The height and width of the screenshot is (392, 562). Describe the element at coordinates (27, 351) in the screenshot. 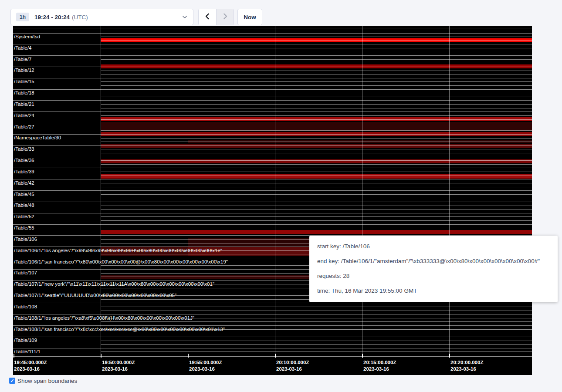

I see `row-label: /Table/111/1` at that location.